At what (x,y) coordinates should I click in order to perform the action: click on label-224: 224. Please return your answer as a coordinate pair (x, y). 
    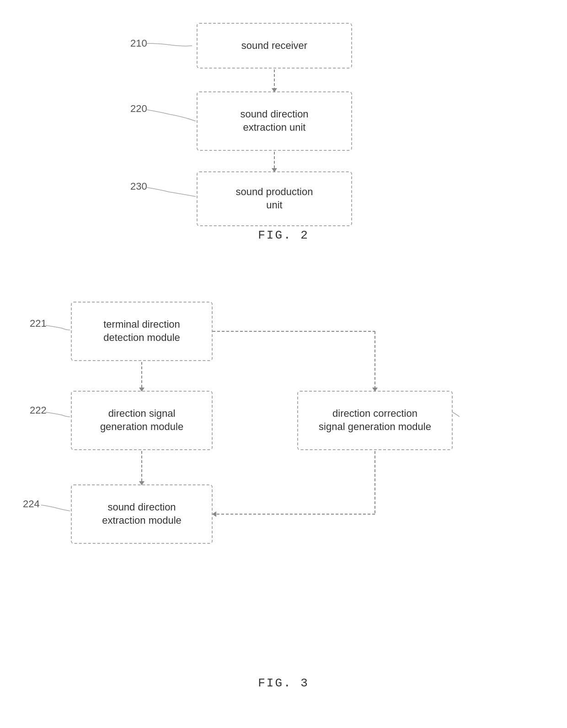
    Looking at the image, I should click on (31, 504).